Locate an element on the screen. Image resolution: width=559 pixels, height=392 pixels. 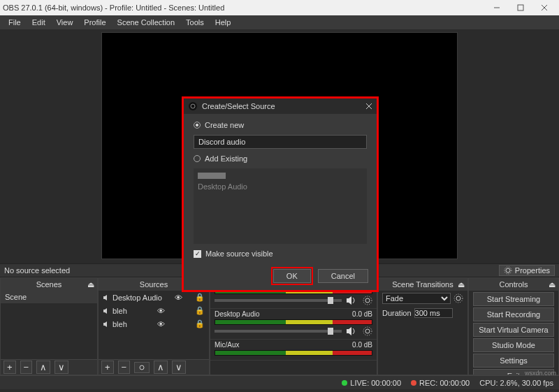
scenes-title: Scenes is located at coordinates (49, 284).